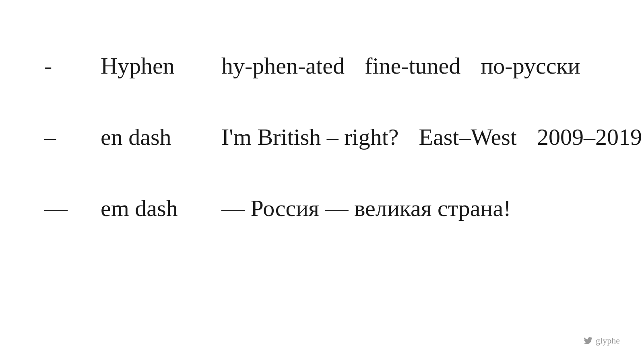  Describe the element at coordinates (366, 208) in the screenshot. I see `em-dash-examples: — Россия — великая страна!` at that location.